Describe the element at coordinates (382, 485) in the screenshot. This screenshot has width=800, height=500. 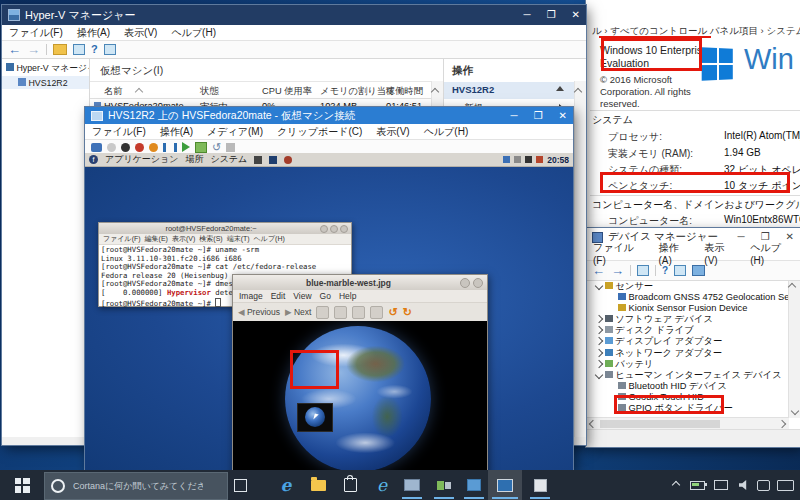
I see `taskbar-internet-explorer: e` at that location.